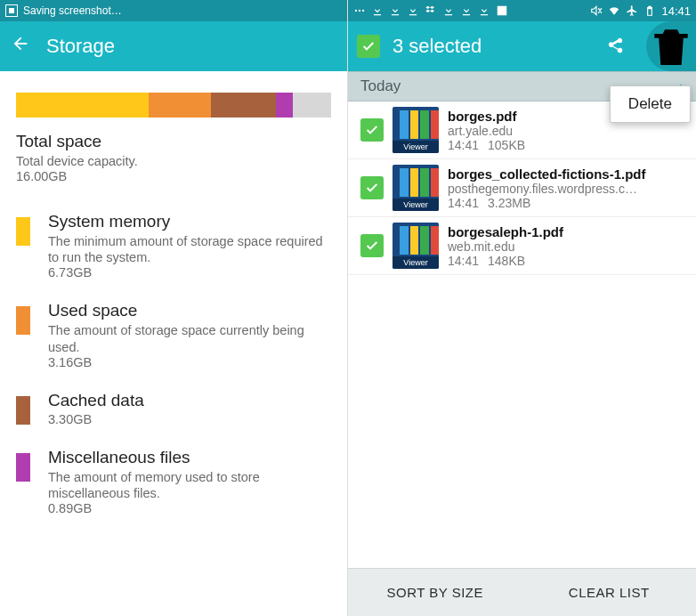 This screenshot has width=696, height=616. What do you see at coordinates (509, 203) in the screenshot?
I see `file-size: 3.23MB` at bounding box center [509, 203].